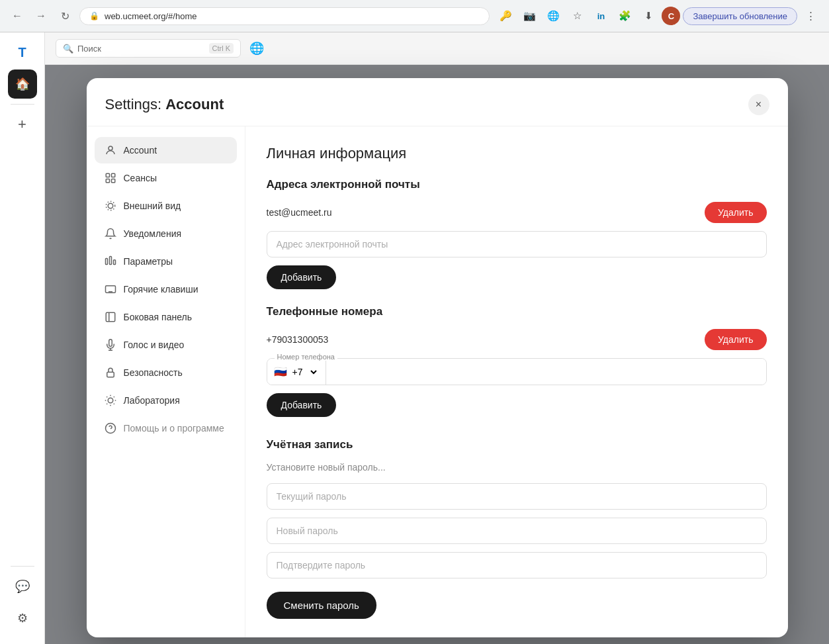  What do you see at coordinates (165, 178) in the screenshot?
I see `nav-item-sessions: Сеансы` at bounding box center [165, 178].